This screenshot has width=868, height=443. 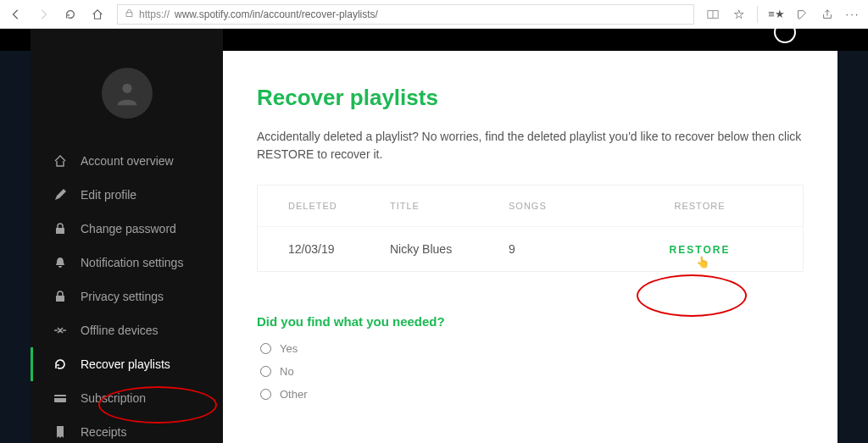 What do you see at coordinates (127, 229) in the screenshot?
I see `sidebar-item-change-password: Change password` at bounding box center [127, 229].